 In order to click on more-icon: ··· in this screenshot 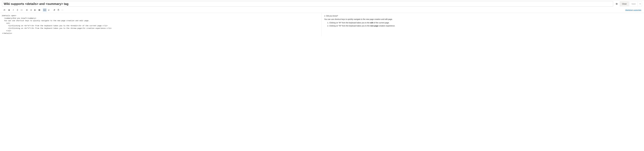, I will do `click(62, 10)`.